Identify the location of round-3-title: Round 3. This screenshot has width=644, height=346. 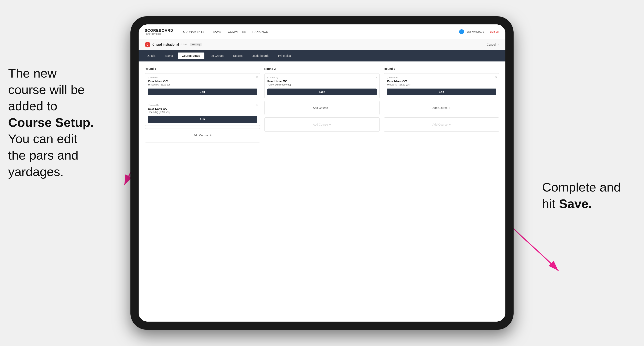
(442, 69).